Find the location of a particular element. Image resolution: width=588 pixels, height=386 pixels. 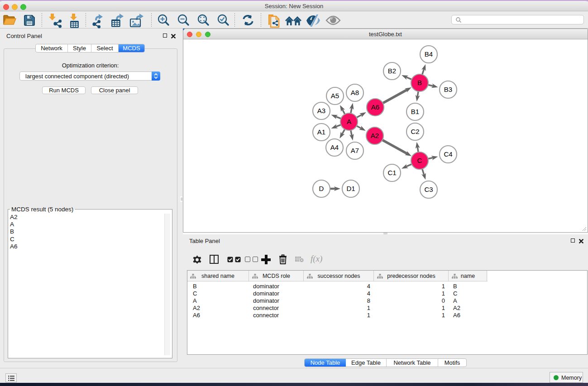

svg-text: B1 is located at coordinates (415, 111).